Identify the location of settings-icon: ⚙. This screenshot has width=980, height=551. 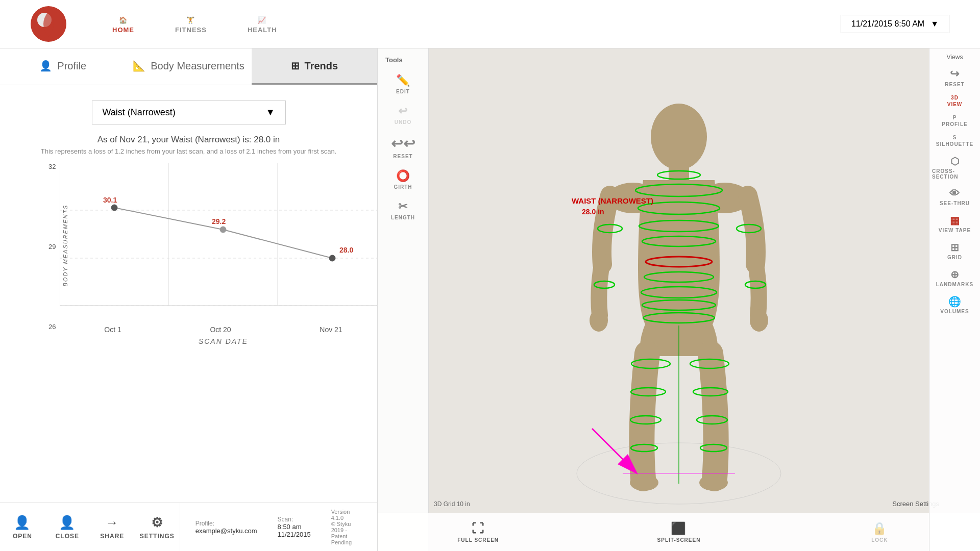
(157, 522).